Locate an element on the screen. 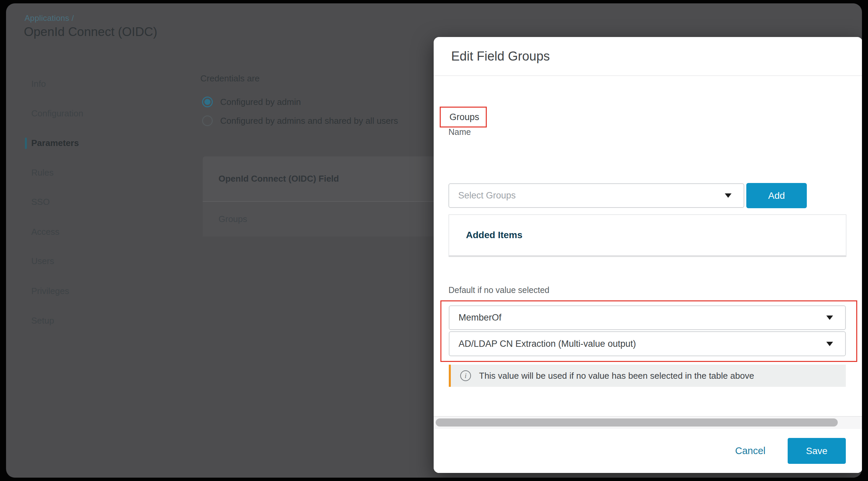 This screenshot has width=868, height=481. radio-selected-icon is located at coordinates (208, 102).